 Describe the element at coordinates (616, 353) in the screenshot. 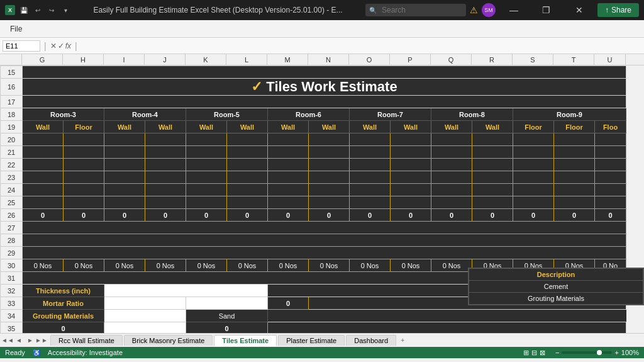

I see `zoom-in-button: +` at that location.